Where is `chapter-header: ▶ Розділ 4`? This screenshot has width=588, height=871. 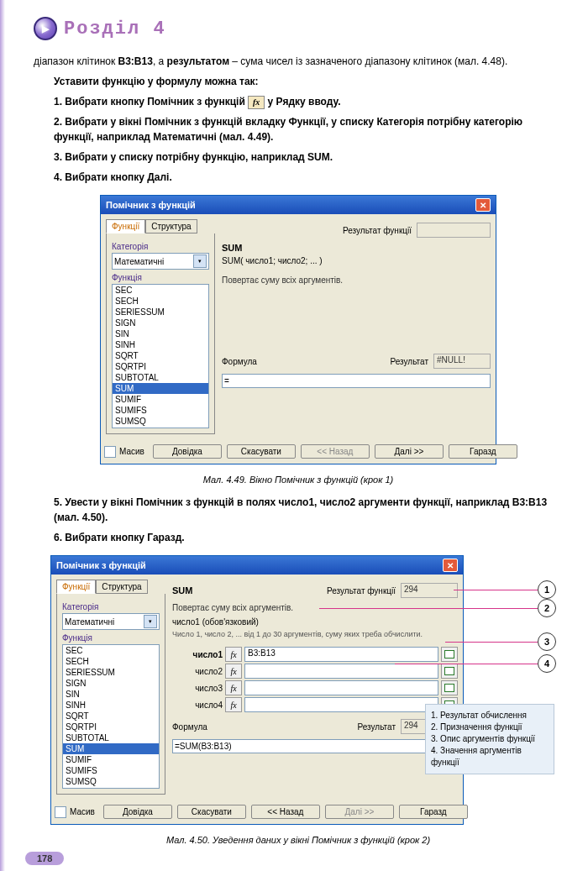
chapter-header: ▶ Розділ 4 is located at coordinates (298, 29).